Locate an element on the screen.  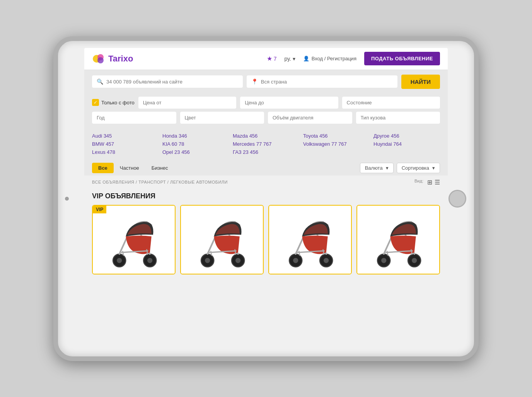
tab-all: Все is located at coordinates (103, 168).